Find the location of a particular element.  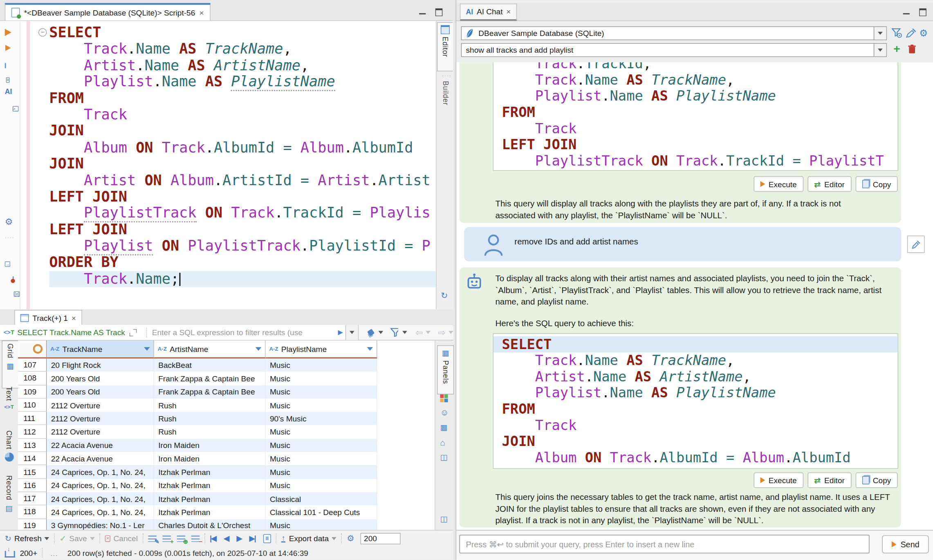

table-row: 11624 Caprices, Op. 1, No. 24,Itzhak Per… is located at coordinates (227, 486).